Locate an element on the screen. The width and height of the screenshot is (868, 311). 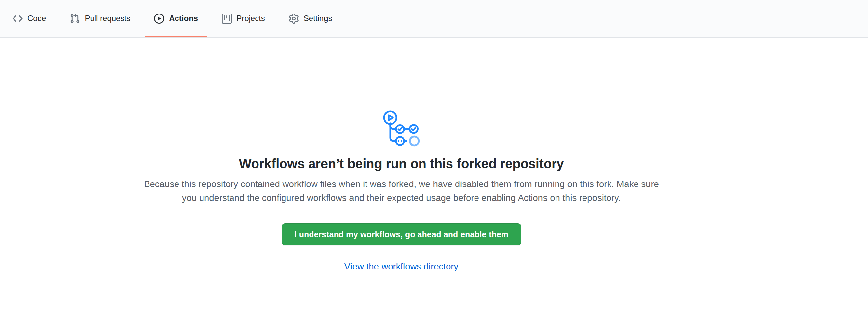
tab-projects: Projects is located at coordinates (243, 19).